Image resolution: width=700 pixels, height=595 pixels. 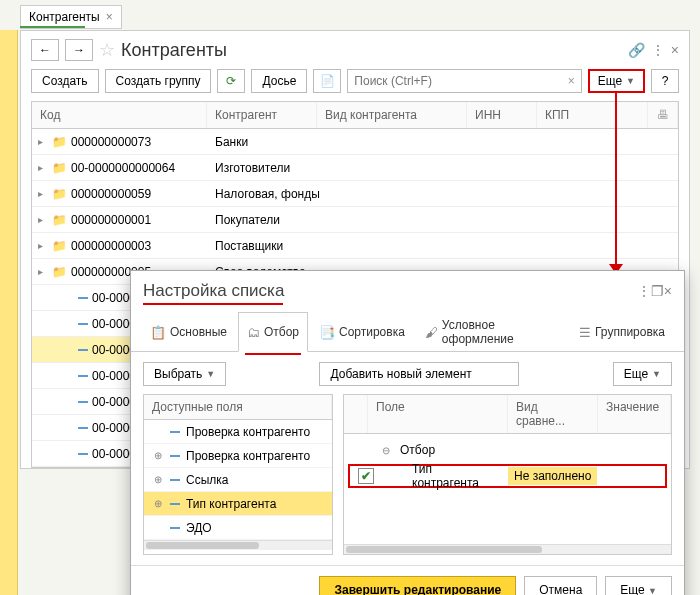 I want to click on code-text: 00-0000000000064, so click(x=123, y=168).